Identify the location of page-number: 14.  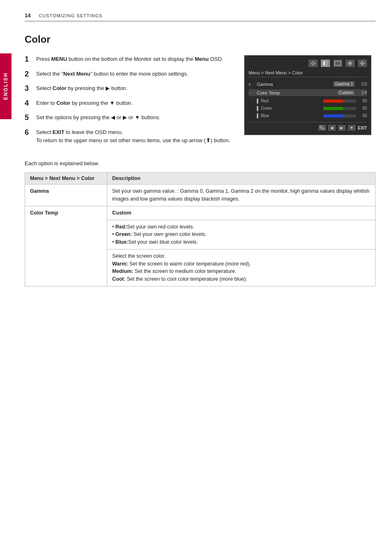
(28, 16).